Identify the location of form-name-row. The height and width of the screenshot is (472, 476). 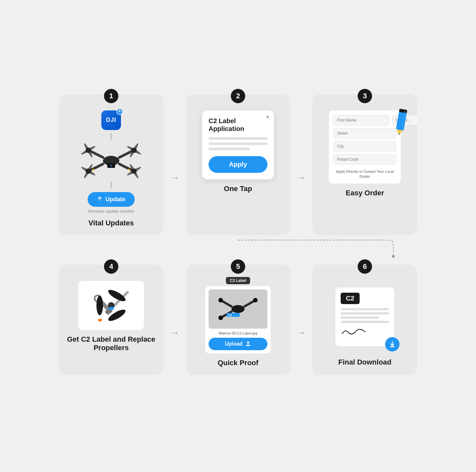
(365, 120).